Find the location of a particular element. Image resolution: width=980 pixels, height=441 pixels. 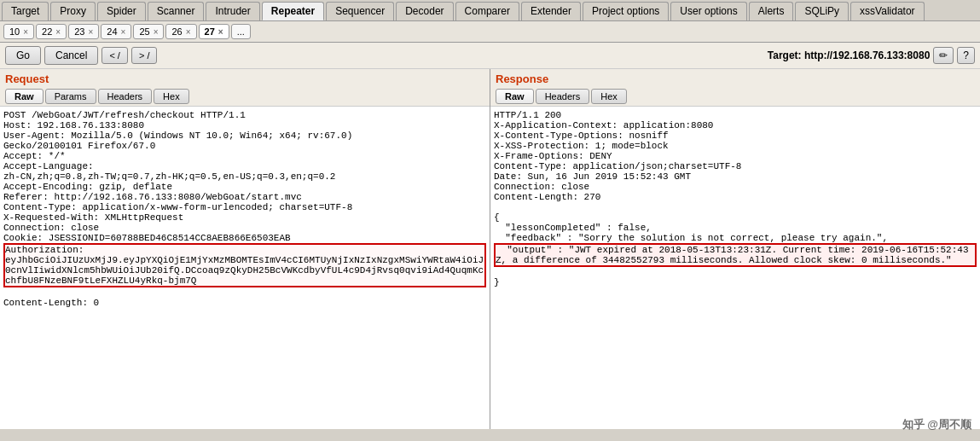

response-tab-headers: Headers is located at coordinates (563, 96).